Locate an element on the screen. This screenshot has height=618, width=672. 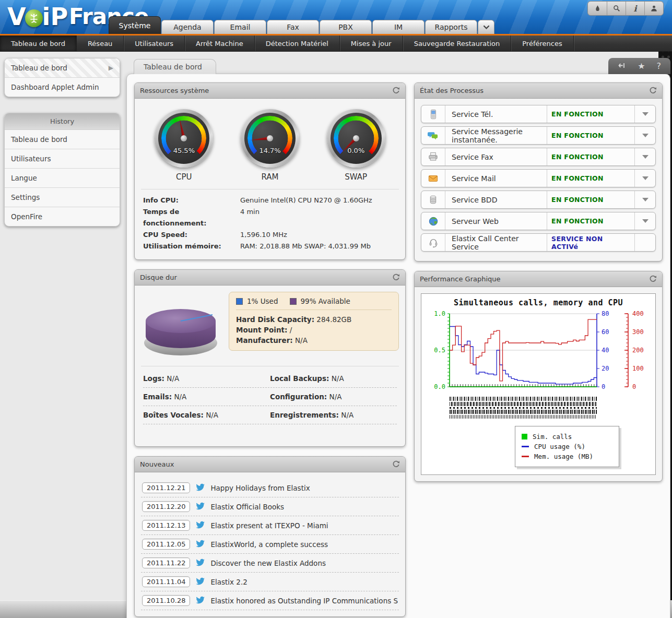
news-date: 2011.12.20 is located at coordinates (166, 506).